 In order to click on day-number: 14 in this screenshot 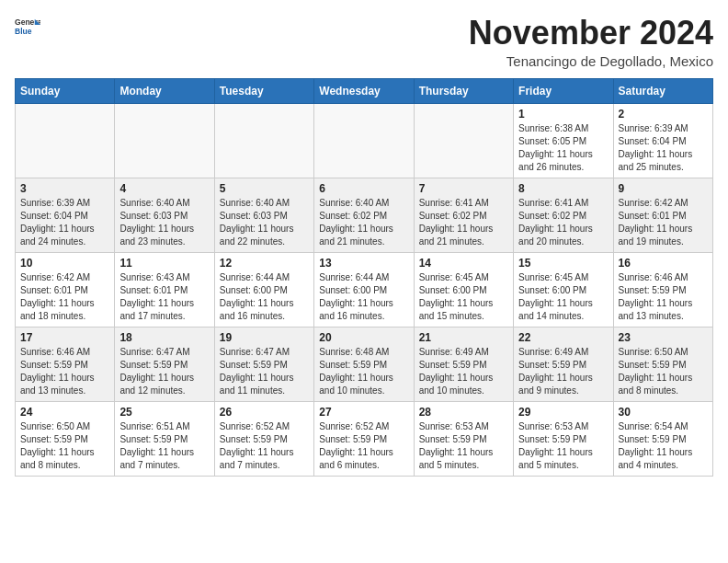, I will do `click(463, 263)`.